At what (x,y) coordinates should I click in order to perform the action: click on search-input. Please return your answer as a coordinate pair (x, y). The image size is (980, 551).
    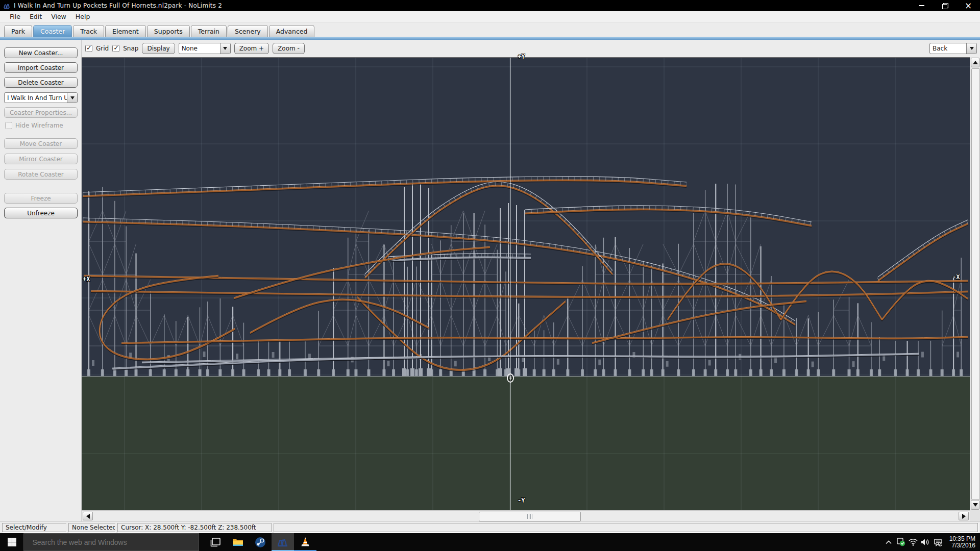
    Looking at the image, I should click on (111, 542).